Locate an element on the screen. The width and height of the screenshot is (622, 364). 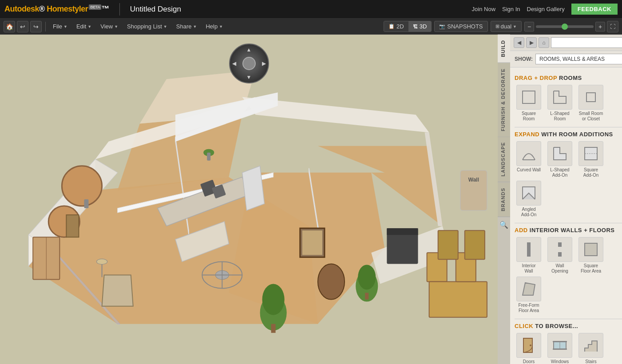
side-tabs: BUILD FURNISH & DECORATE LANDSCAPE BRAND… is located at coordinates (504, 199).